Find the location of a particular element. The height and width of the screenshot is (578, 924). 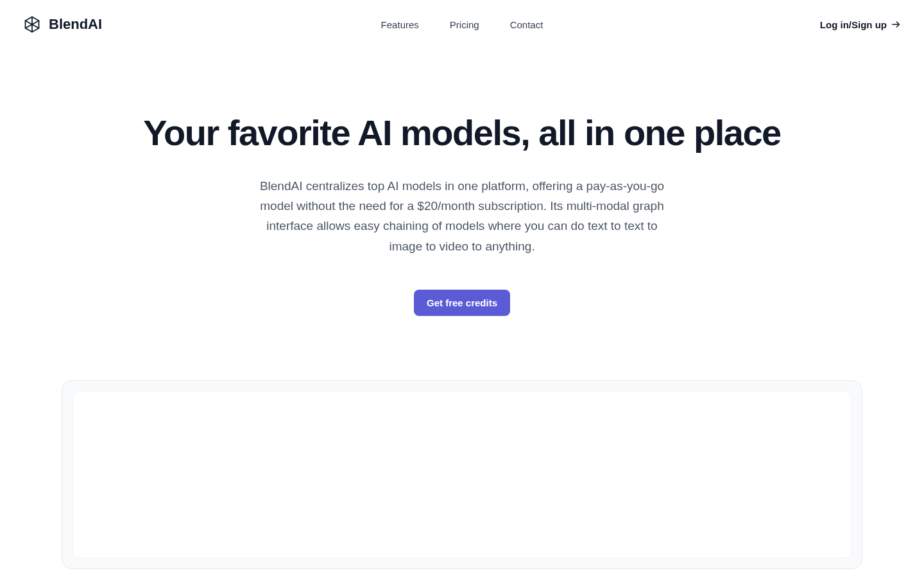

brand-logo-group: BlendAI is located at coordinates (63, 24).